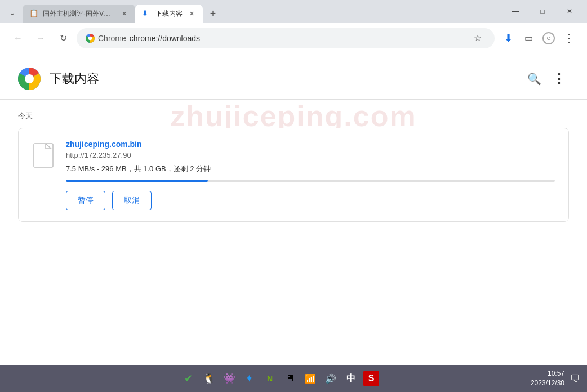  Describe the element at coordinates (539, 38) in the screenshot. I see `toolbar-actions: ⬇ ▭ ○ ⋮` at that location.